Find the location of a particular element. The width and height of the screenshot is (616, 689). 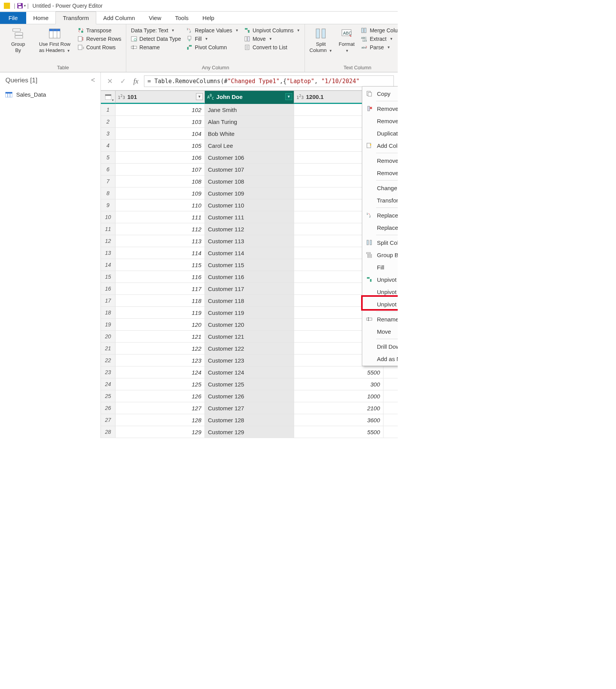

format-button: ABC Format▼ is located at coordinates (346, 39).